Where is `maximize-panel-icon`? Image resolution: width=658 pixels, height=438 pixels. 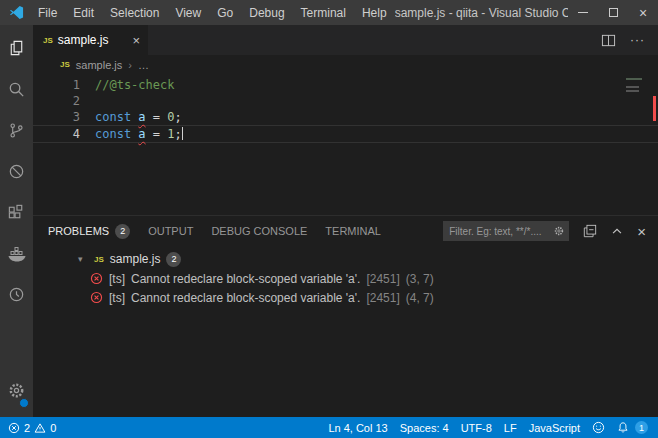
maximize-panel-icon is located at coordinates (617, 231).